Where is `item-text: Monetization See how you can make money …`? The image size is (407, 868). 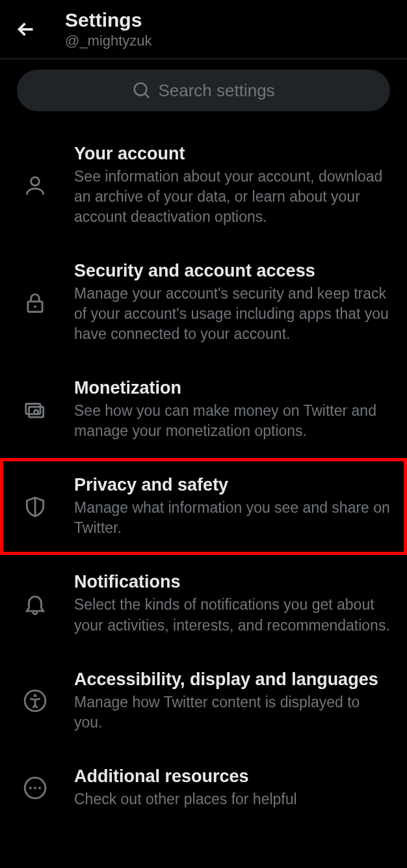 item-text: Monetization See how you can make money … is located at coordinates (232, 410).